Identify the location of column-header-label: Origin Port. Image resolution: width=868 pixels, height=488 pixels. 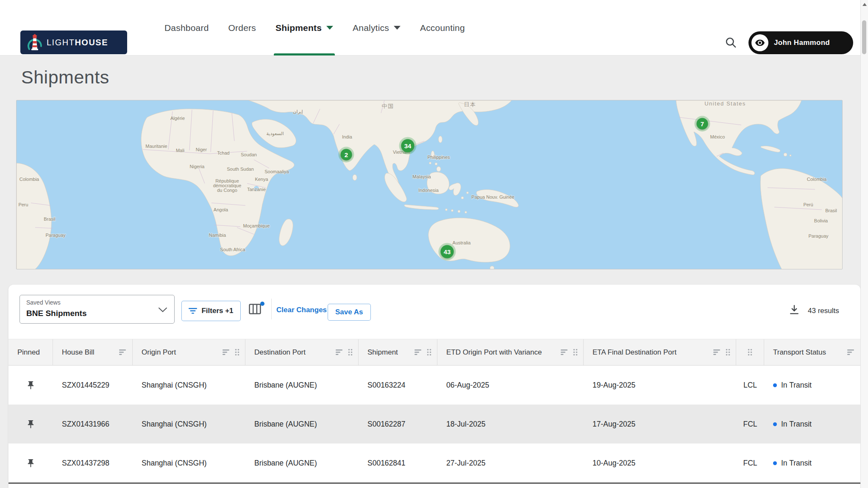
(182, 352).